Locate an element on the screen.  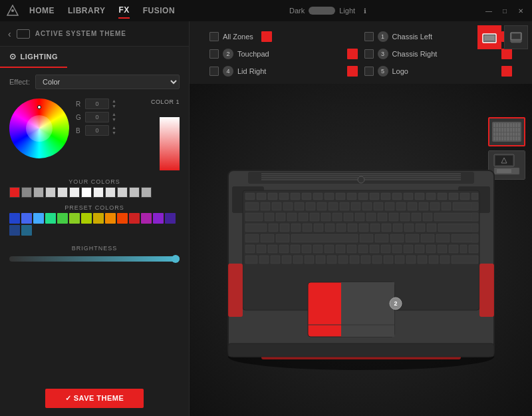
zone-lid-right-checkbox is located at coordinates (214, 71).